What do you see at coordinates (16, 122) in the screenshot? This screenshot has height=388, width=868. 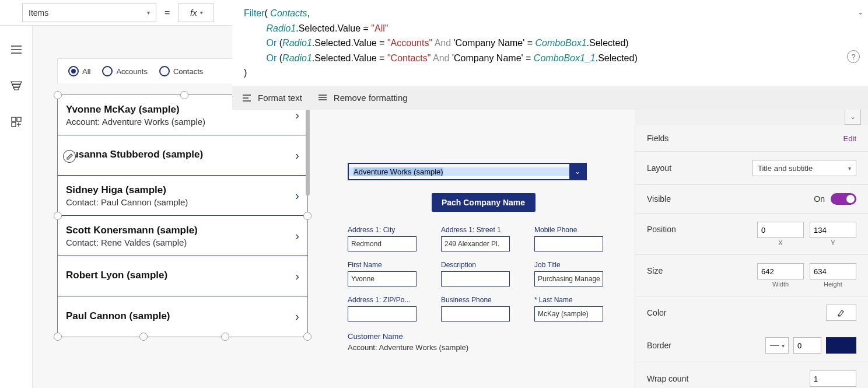 I see `insert-icon` at bounding box center [16, 122].